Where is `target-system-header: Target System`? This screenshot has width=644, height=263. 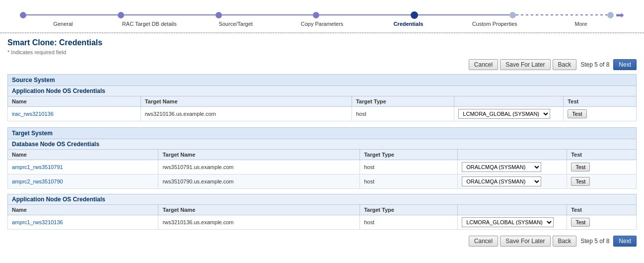 target-system-header: Target System is located at coordinates (322, 133).